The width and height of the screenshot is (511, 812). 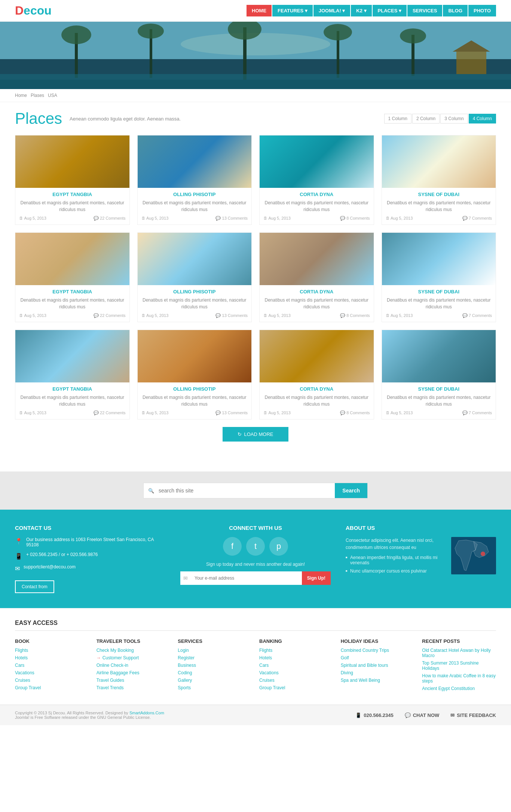 What do you see at coordinates (279, 546) in the screenshot?
I see `pinterest-icon: p` at bounding box center [279, 546].